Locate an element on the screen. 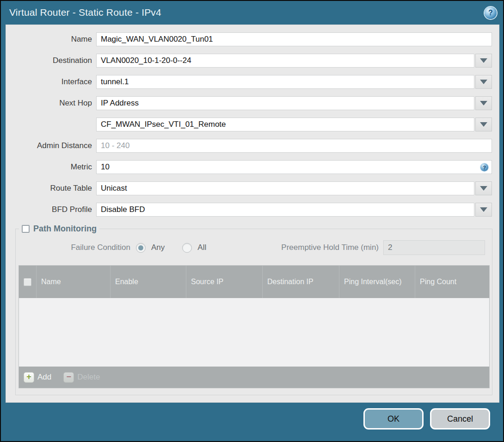 The width and height of the screenshot is (504, 442). bfd-profile-label: BFD Profile is located at coordinates (51, 210).